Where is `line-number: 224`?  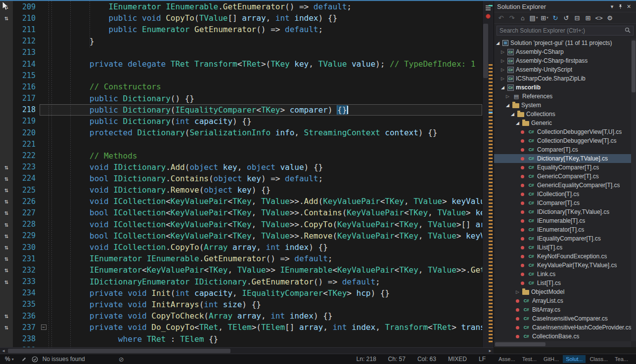
line-number: 224 is located at coordinates (26, 179).